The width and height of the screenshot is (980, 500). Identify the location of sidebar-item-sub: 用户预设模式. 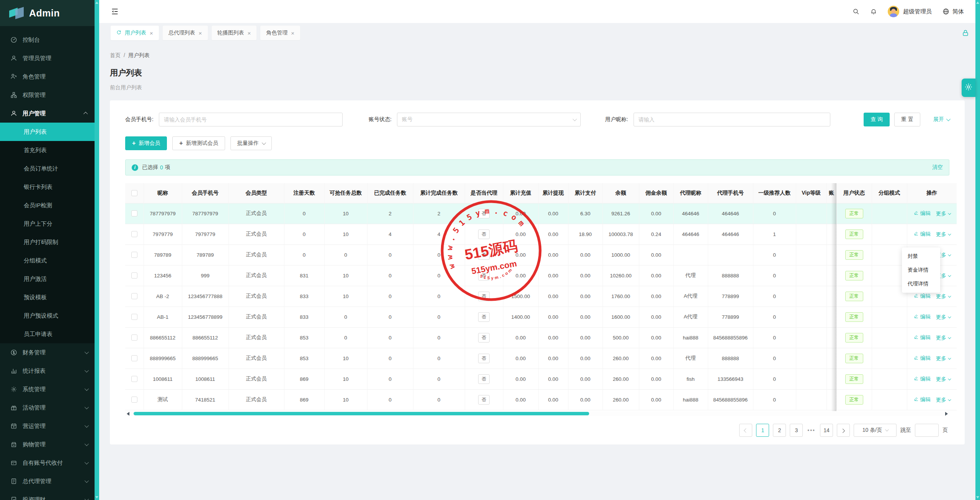
(47, 316).